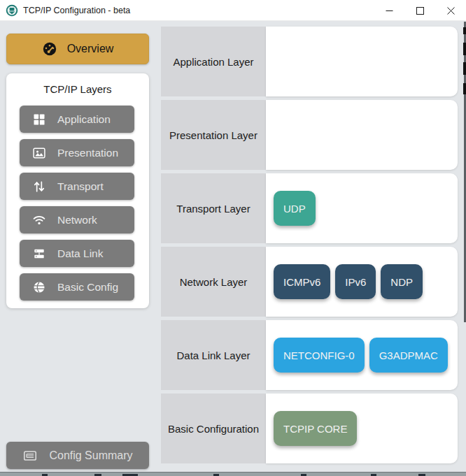 Image resolution: width=466 pixels, height=476 pixels. I want to click on layer-row-label: Application Layer, so click(213, 62).